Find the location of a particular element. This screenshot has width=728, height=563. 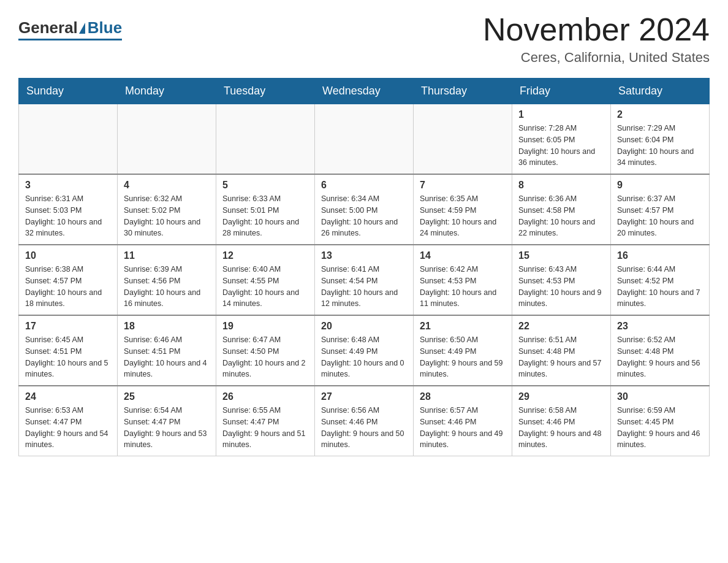

day-info: Sunrise: 7:29 AMSunset: 6:04 PMDaylight:… is located at coordinates (660, 146).